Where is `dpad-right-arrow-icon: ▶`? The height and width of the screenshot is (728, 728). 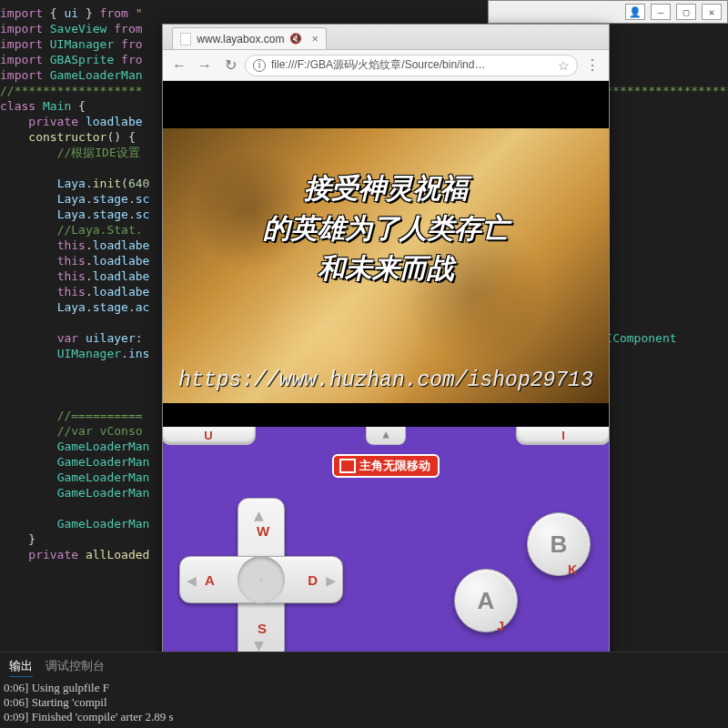 dpad-right-arrow-icon: ▶ is located at coordinates (331, 581).